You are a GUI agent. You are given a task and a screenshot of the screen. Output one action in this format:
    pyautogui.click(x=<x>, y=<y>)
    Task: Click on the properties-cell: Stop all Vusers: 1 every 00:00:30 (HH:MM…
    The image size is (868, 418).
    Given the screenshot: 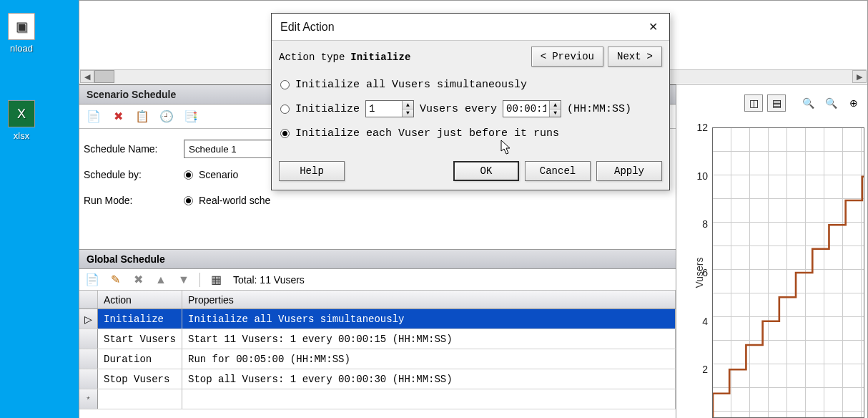 What is the action you would take?
    pyautogui.click(x=429, y=379)
    